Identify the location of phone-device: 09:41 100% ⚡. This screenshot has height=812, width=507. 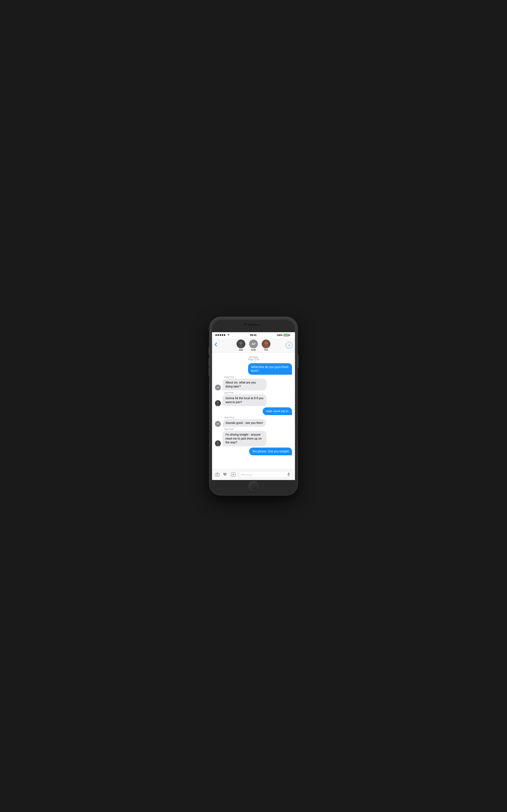
(253, 406).